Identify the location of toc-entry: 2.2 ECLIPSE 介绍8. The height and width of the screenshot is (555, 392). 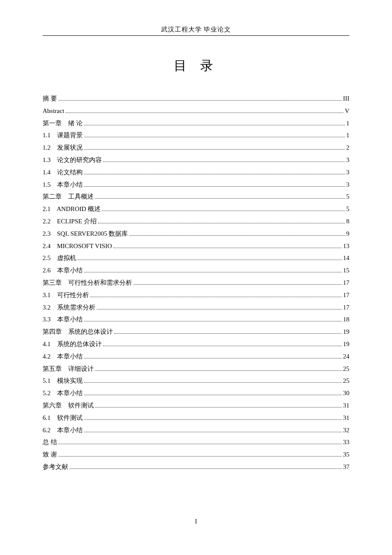
(196, 222).